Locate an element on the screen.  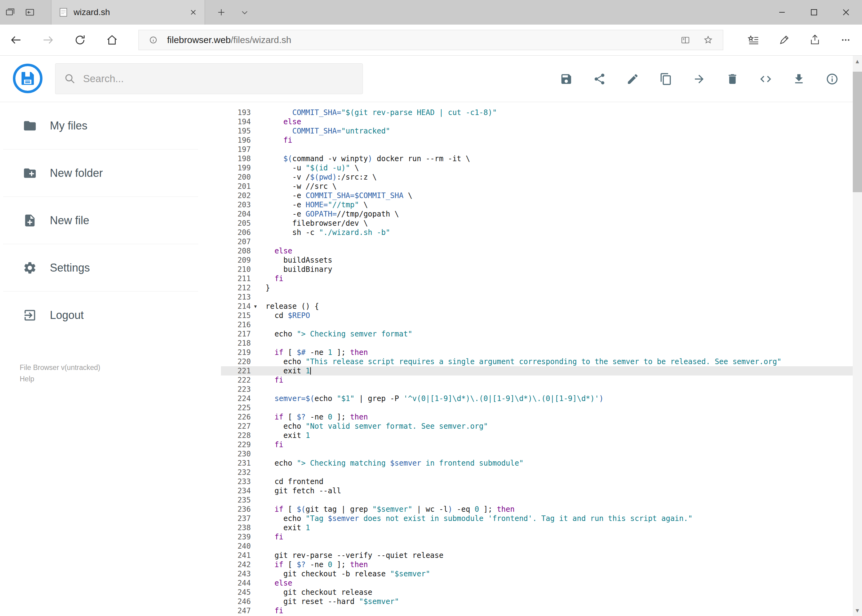
scroll-down-icon: ▼ is located at coordinates (857, 611).